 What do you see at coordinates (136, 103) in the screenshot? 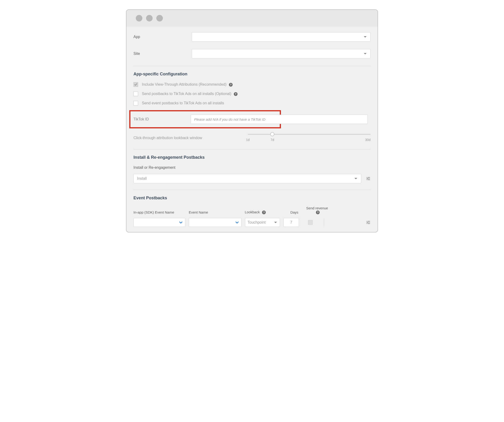
I see `checkbox-event-postbacks` at bounding box center [136, 103].